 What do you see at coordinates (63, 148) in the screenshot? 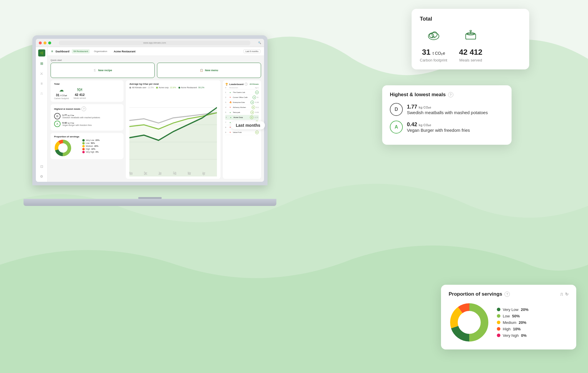
I see `donut-chart` at bounding box center [63, 148].